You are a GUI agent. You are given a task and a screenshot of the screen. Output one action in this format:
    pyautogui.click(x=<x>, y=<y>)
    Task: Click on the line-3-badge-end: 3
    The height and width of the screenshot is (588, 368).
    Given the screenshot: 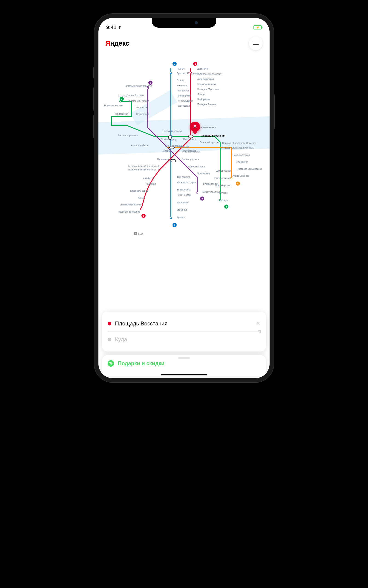 What is the action you would take?
    pyautogui.click(x=226, y=207)
    